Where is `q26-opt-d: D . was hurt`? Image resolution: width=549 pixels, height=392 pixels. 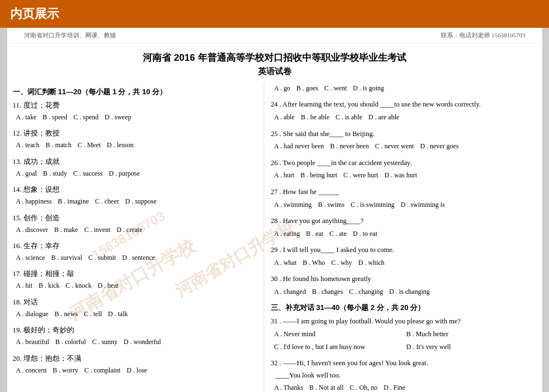
q26-opt-d: D . was hurt is located at coordinates (401, 175).